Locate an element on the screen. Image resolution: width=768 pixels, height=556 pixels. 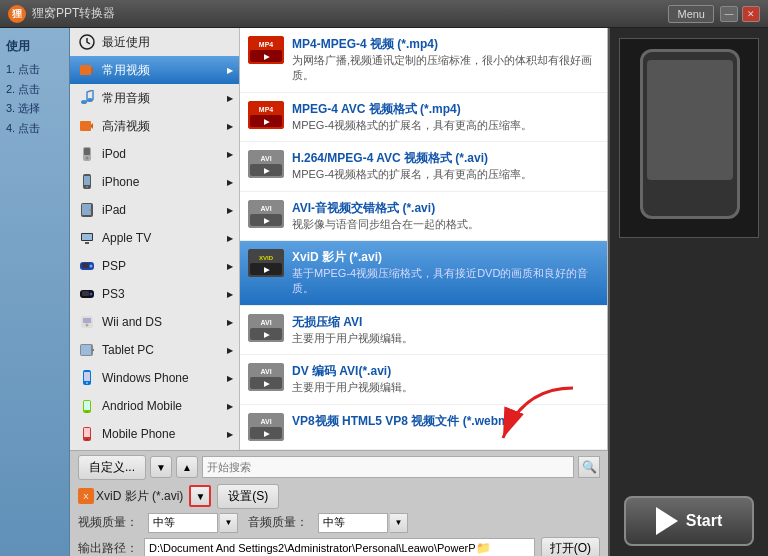
menu-item-mobile: Mobile Phone is located at coordinates (154, 434).